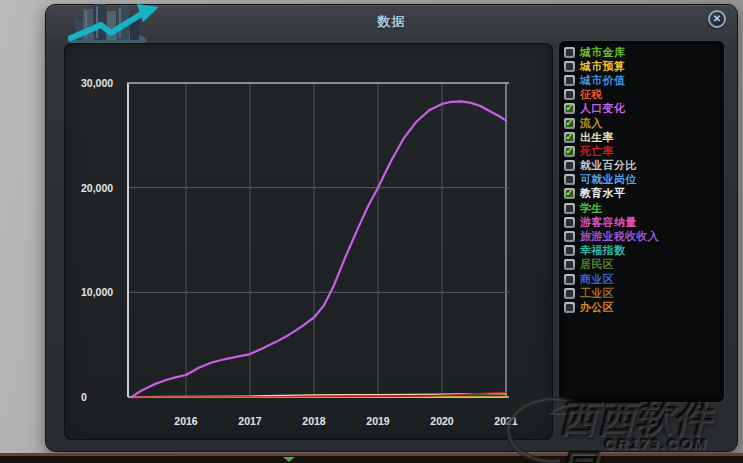 The height and width of the screenshot is (463, 743). What do you see at coordinates (84, 397) in the screenshot?
I see `svg-text: 0` at bounding box center [84, 397].